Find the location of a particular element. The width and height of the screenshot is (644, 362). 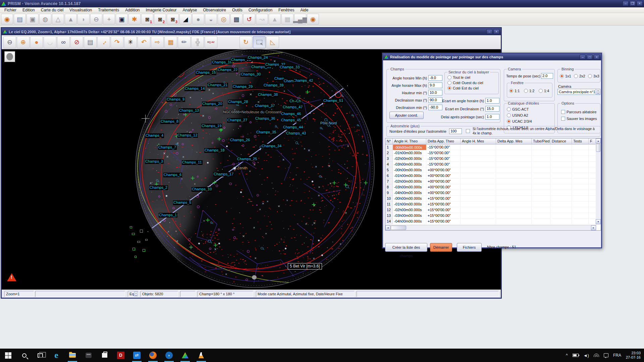

radio-1x1: 1x1 is located at coordinates (566, 76).